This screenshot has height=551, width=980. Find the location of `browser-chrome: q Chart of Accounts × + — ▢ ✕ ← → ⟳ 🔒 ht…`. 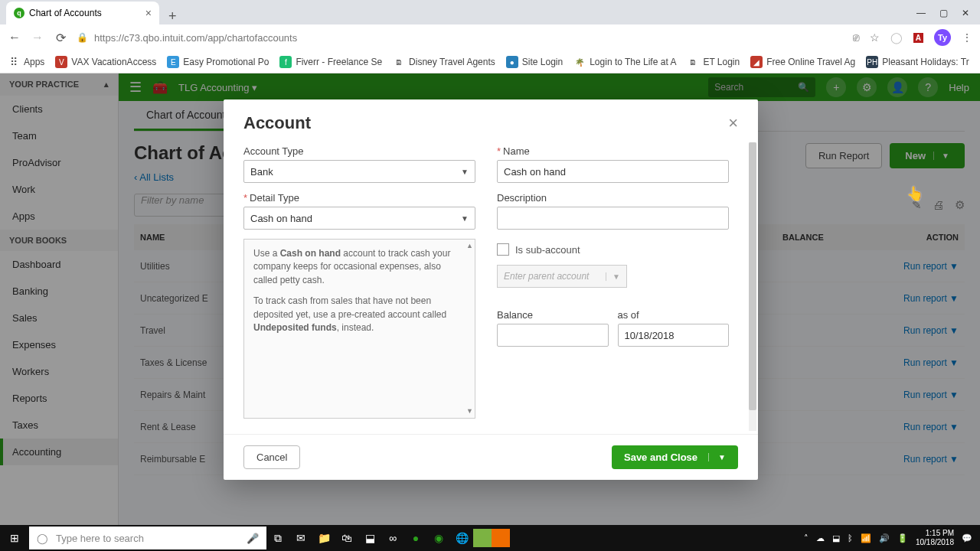

browser-chrome: q Chart of Accounts × + — ▢ ✕ ← → ⟳ 🔒 ht… is located at coordinates (490, 37).